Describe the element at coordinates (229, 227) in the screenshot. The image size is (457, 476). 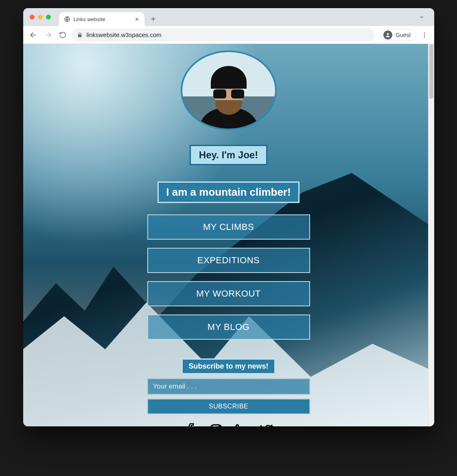
I see `link-label: MY CLIMBS` at that location.